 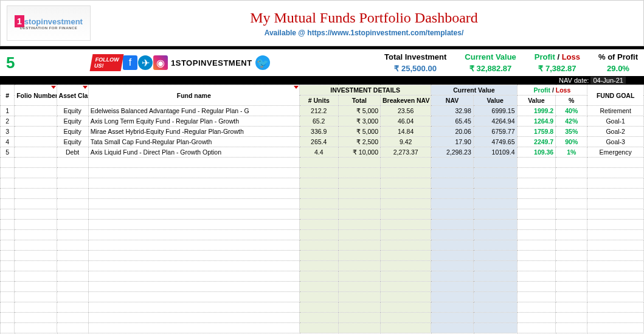 I want to click on telegram-icon: ✈, so click(x=145, y=63).